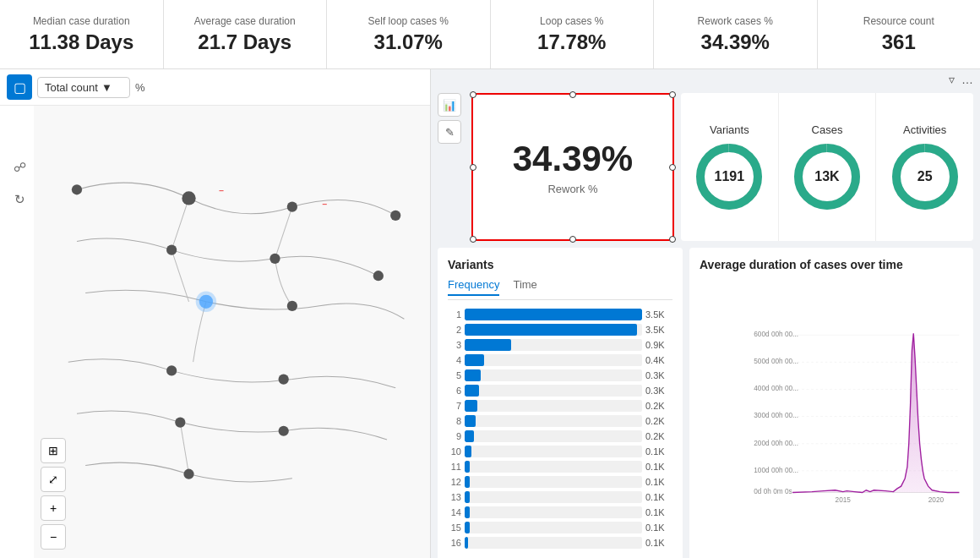  What do you see at coordinates (925, 177) in the screenshot?
I see `donut-ring-2: 25` at bounding box center [925, 177].